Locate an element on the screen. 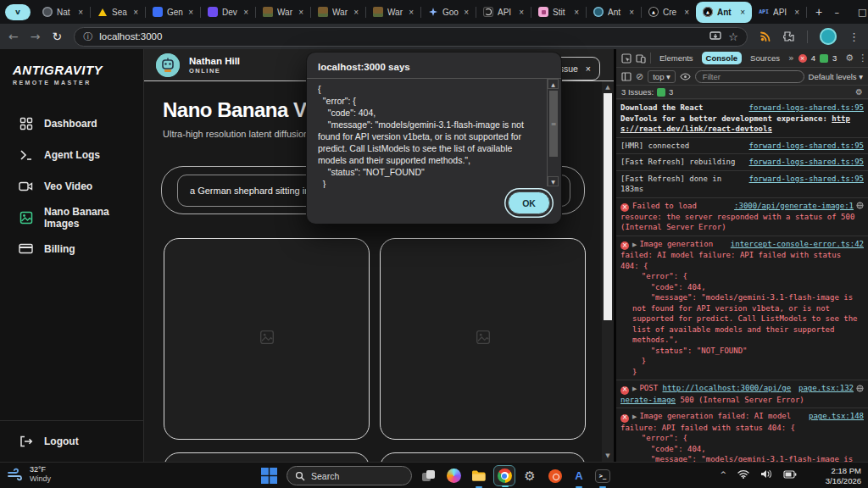 Image resolution: width=868 pixels, height=488 pixels. weather-widget: 32°F Windy is located at coordinates (29, 474).